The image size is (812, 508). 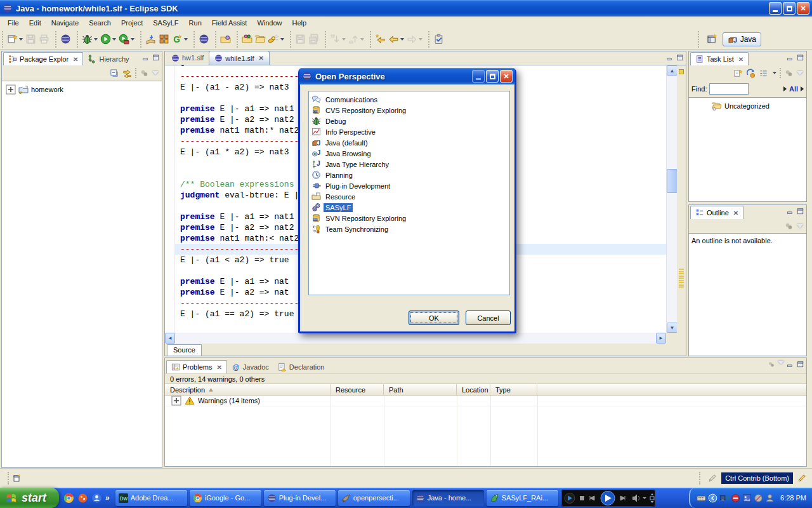 I want to click on tab-outline: Outline ✕, so click(x=717, y=212).